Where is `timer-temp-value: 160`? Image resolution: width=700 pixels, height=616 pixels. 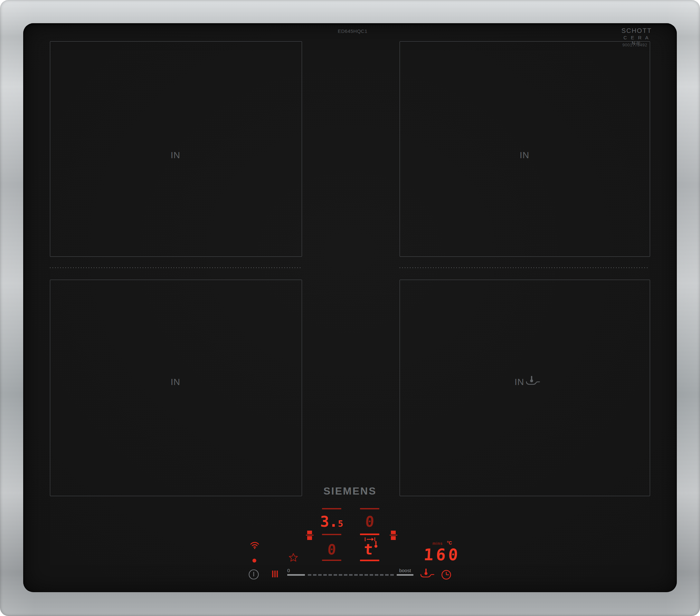 timer-temp-value: 160 is located at coordinates (442, 555).